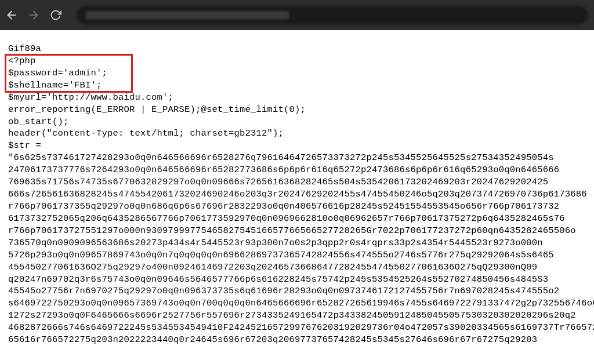  What do you see at coordinates (297, 49) in the screenshot?
I see `code-line: Gif89a` at bounding box center [297, 49].